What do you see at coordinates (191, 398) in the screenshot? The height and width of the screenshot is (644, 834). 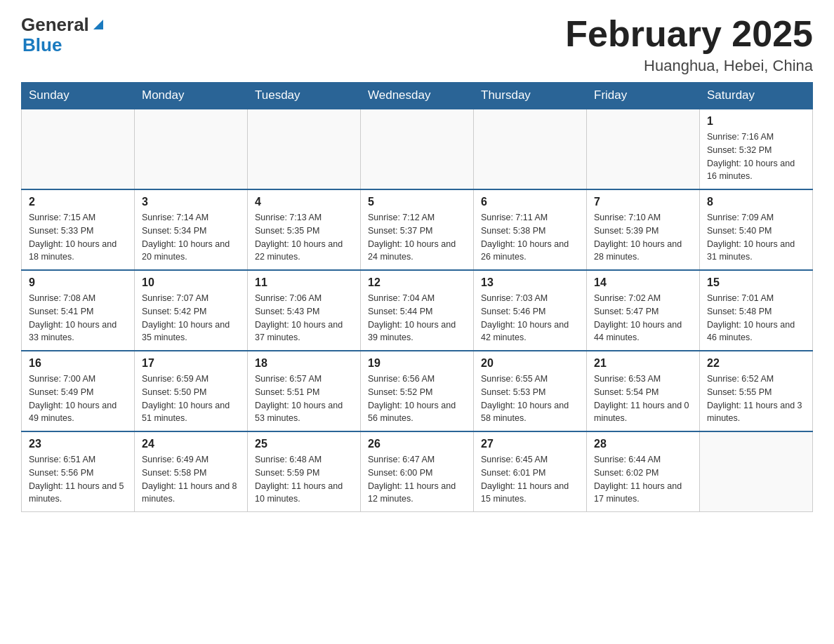 I see `day-info: Sunrise: 6:59 AMSunset: 5:50 PMDaylight:…` at bounding box center [191, 398].